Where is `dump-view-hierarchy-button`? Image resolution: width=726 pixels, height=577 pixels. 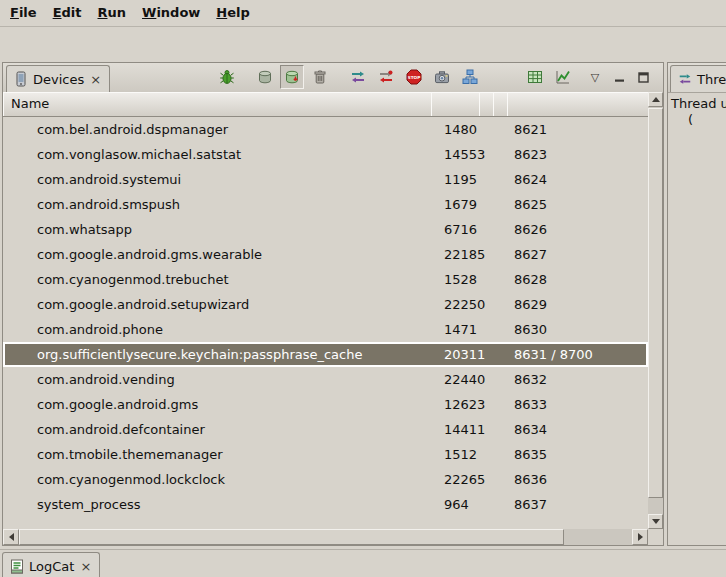 dump-view-hierarchy-button is located at coordinates (470, 77).